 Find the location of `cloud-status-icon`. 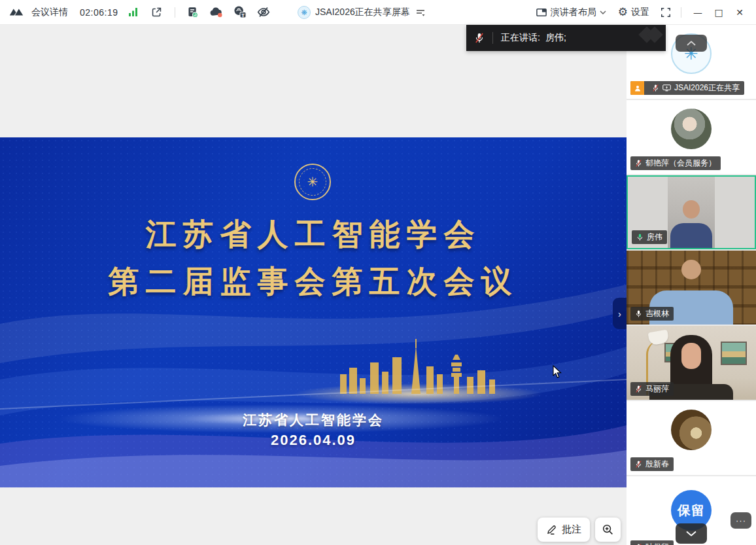

cloud-status-icon is located at coordinates (216, 12).